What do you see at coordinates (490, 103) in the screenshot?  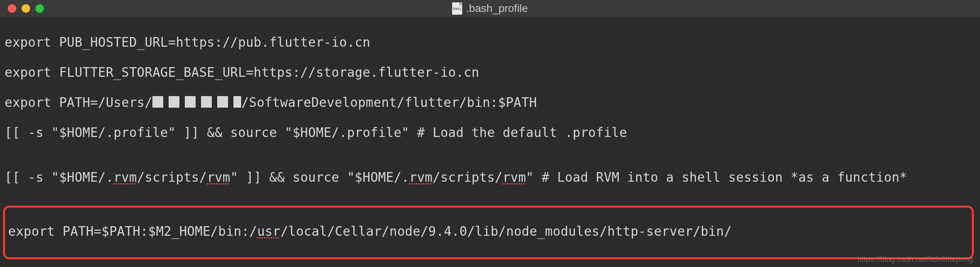 I see `code-line: export PATH=/Users//SoftwareDevelopment/…` at bounding box center [490, 103].